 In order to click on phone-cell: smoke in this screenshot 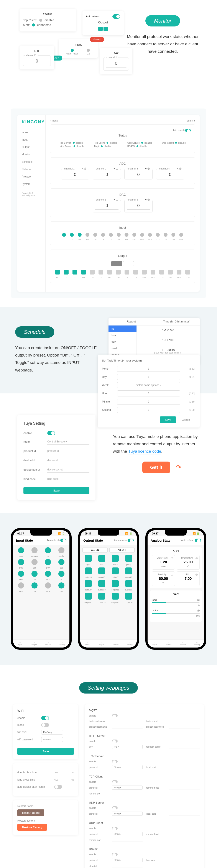, I will do `click(61, 552)`.